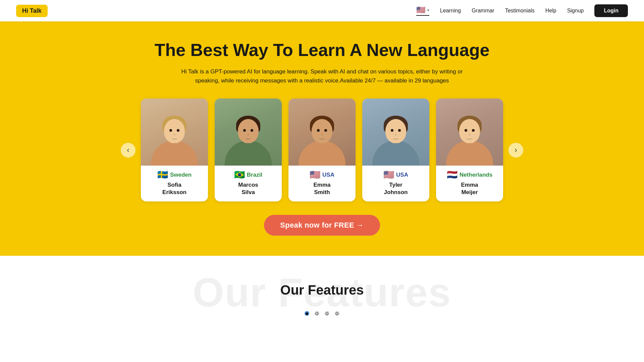  What do you see at coordinates (327, 313) in the screenshot?
I see `feature-icon-2: ○` at bounding box center [327, 313].